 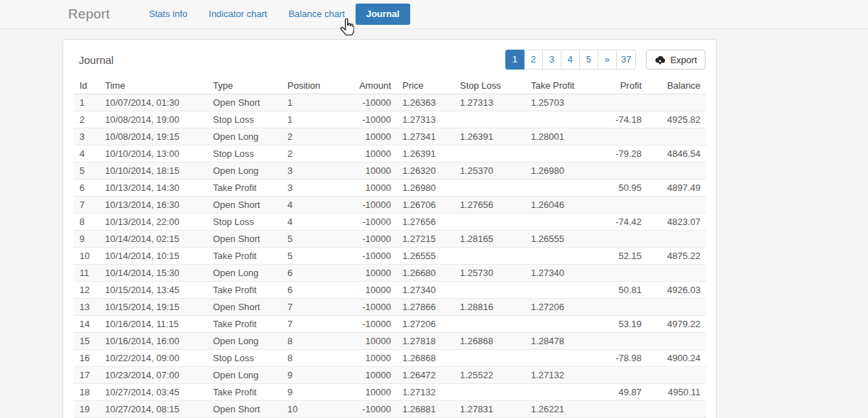 I want to click on cell-time: 10/14/2014, 02:15, so click(x=153, y=239).